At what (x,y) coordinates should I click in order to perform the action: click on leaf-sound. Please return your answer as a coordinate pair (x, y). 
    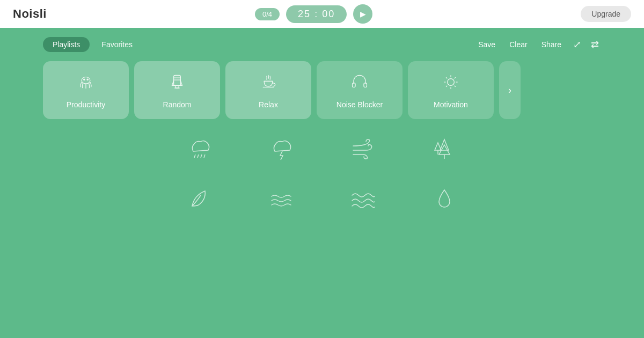
    Looking at the image, I should click on (200, 199).